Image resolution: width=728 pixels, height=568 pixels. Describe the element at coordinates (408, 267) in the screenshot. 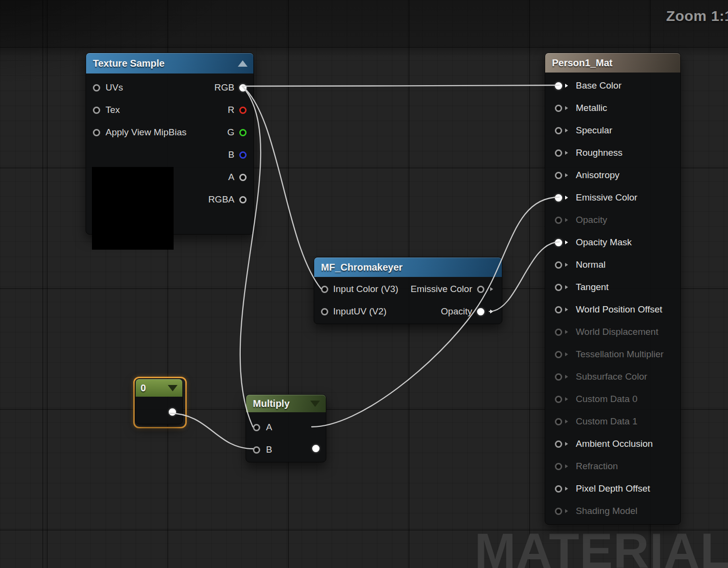

I see `node-header: MF_Chromakeyer` at that location.